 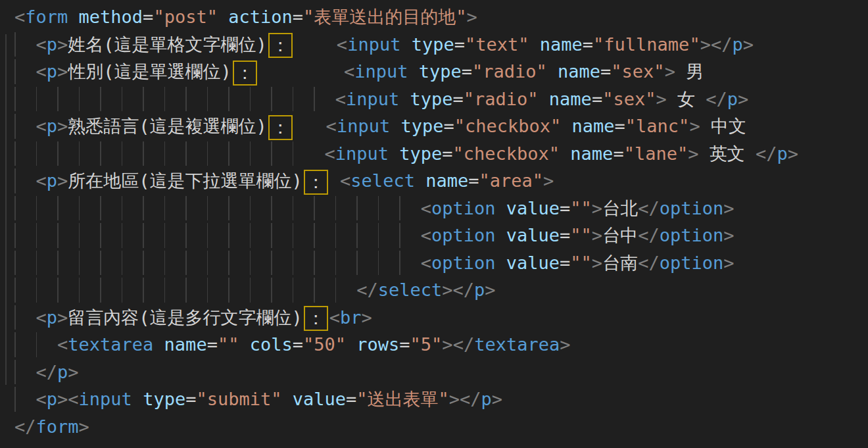 I want to click on code-line: </select></p>, so click(x=434, y=290).